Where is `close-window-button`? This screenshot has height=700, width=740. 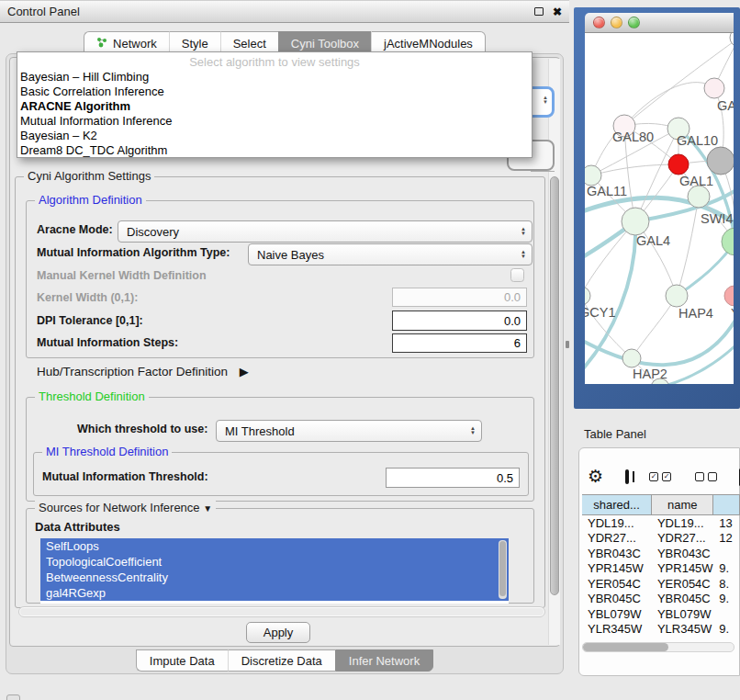 close-window-button is located at coordinates (599, 22).